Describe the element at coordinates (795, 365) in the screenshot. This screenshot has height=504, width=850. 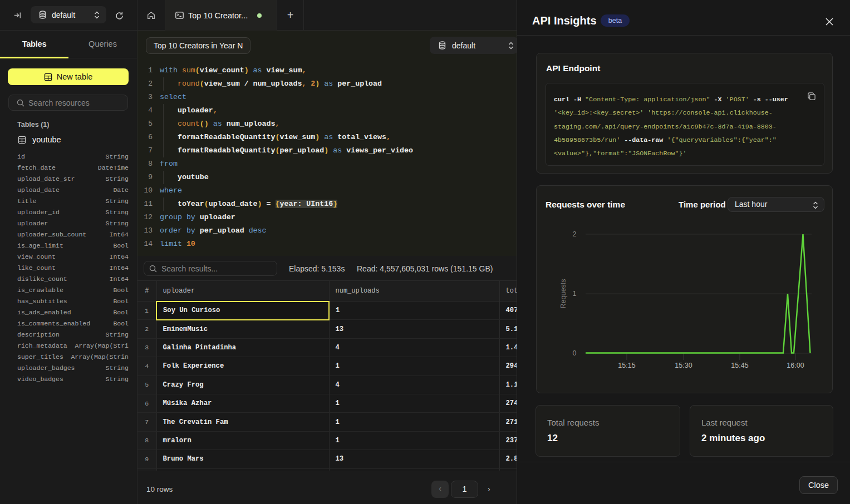
I see `svg-text: 16:00` at that location.